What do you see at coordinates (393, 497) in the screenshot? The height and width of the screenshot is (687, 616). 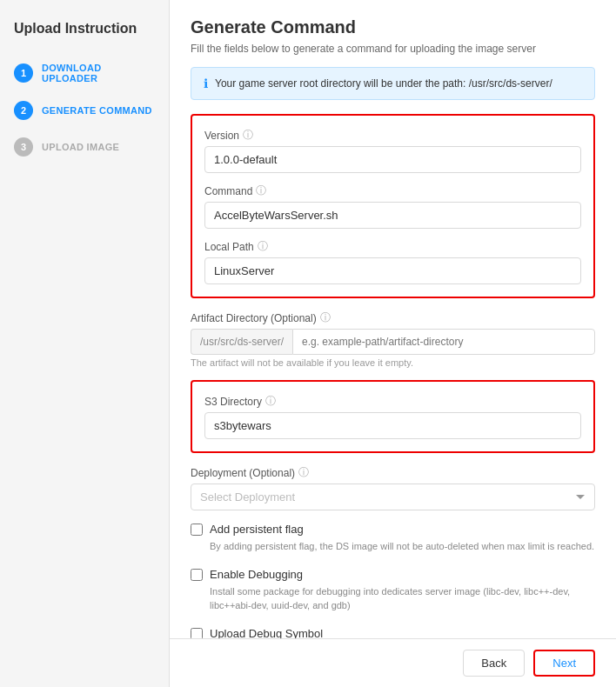 I see `deployment-select: Select Deployment` at bounding box center [393, 497].